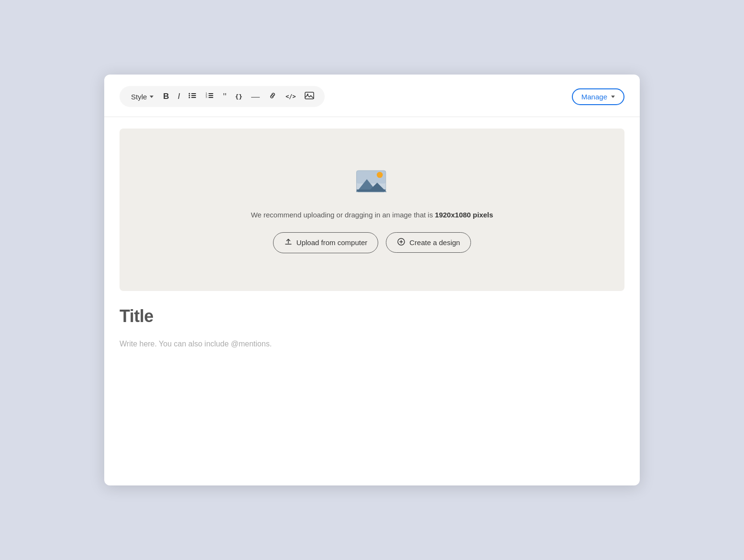 The image size is (744, 560). What do you see at coordinates (343, 215) in the screenshot?
I see `recommend-text-prefix: We recommend uploading or dragging in an…` at bounding box center [343, 215].